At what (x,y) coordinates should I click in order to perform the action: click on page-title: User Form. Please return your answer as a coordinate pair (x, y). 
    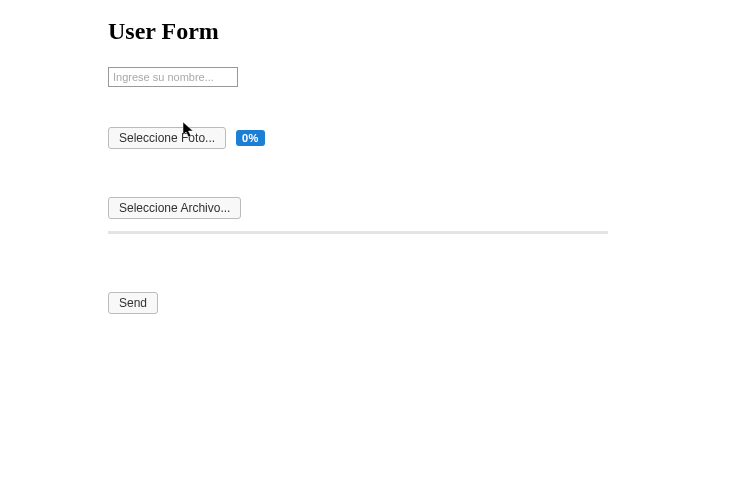
    Looking at the image, I should click on (426, 32).